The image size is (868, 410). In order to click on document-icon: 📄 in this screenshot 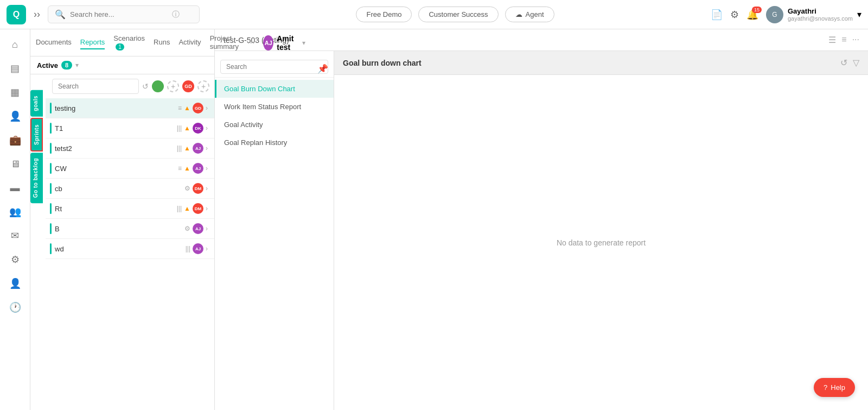, I will do `click(717, 15)`.